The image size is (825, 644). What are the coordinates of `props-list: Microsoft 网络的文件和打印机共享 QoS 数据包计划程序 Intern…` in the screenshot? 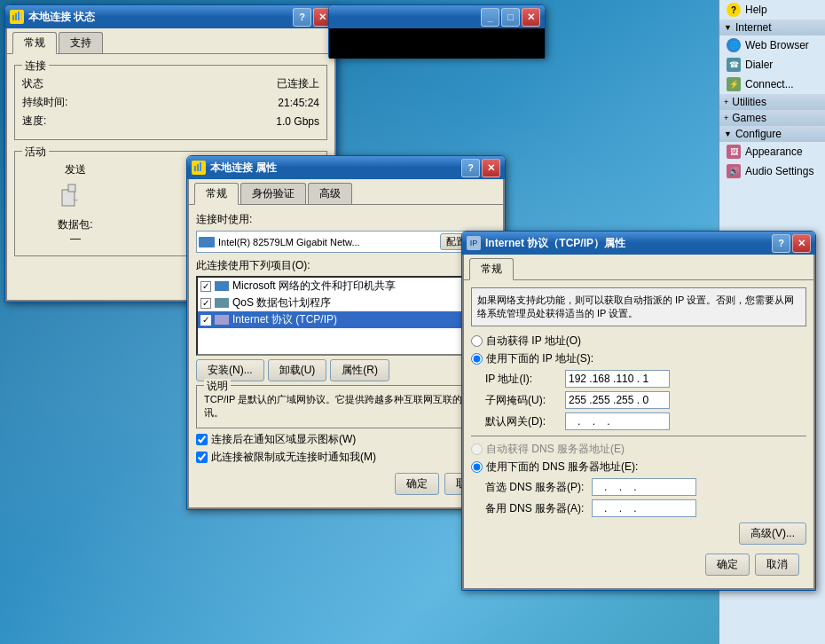 It's located at (346, 316).